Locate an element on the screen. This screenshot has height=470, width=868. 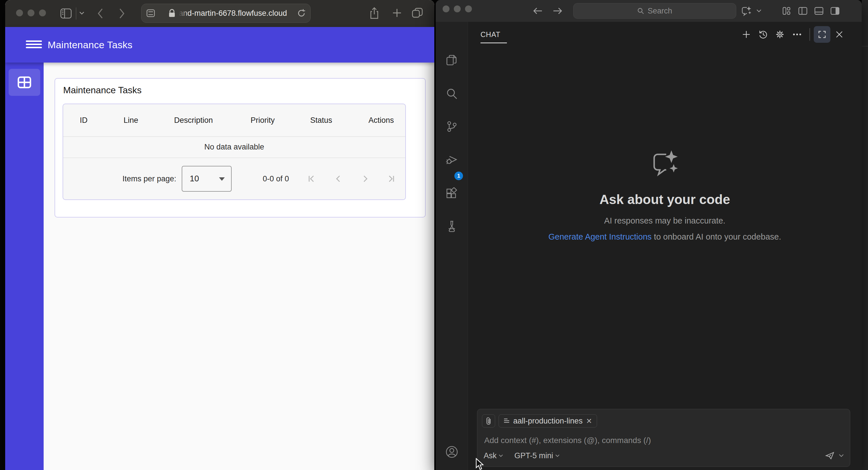
mouse-cursor is located at coordinates (480, 464).